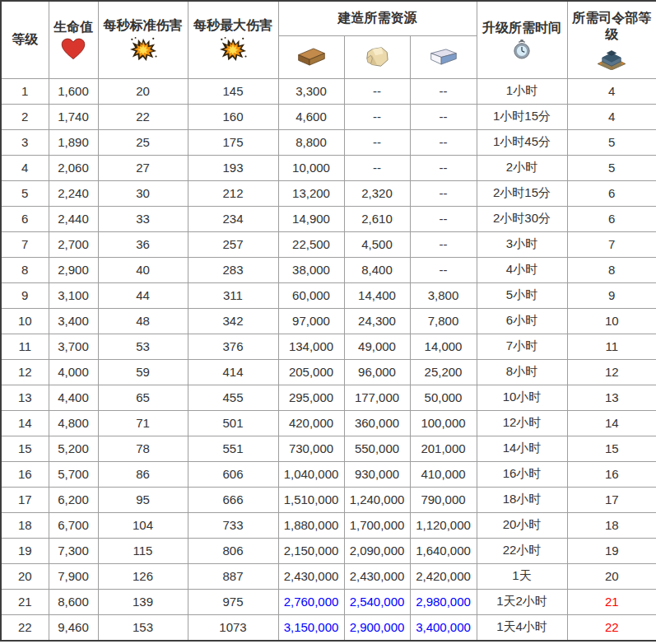 The width and height of the screenshot is (656, 644). Describe the element at coordinates (612, 448) in the screenshot. I see `cell-hq: 15` at that location.